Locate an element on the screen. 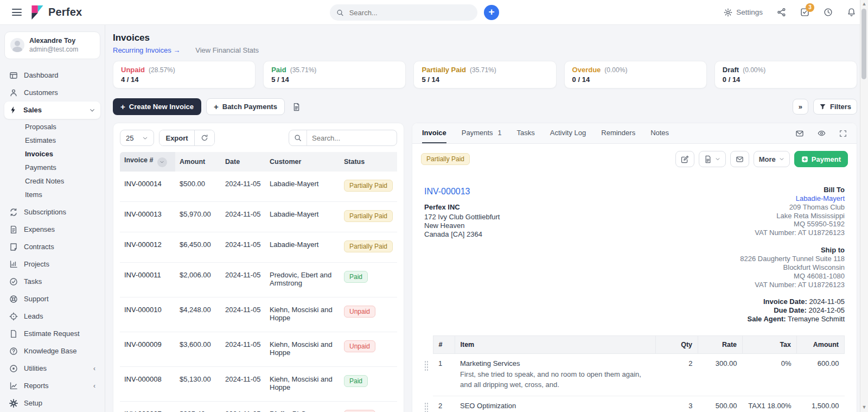  global-search-input is located at coordinates (410, 13).